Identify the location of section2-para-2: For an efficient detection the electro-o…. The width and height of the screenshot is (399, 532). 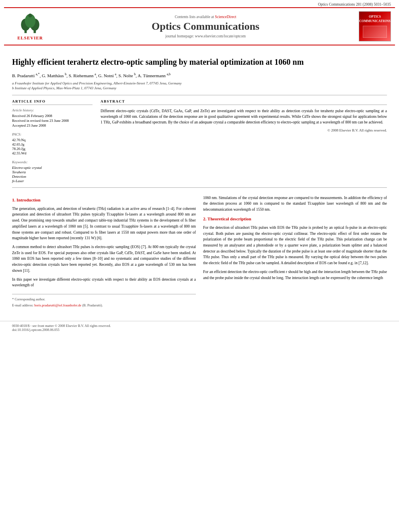
(295, 275).